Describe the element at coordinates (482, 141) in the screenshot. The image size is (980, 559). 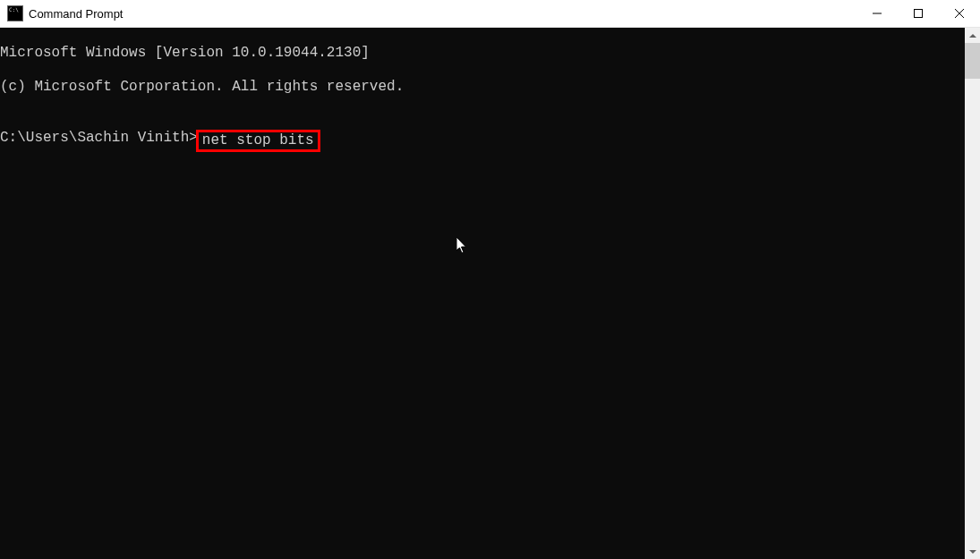
I see `prompt-line: C:\Users\Sachin Vinith>net stop bits` at that location.